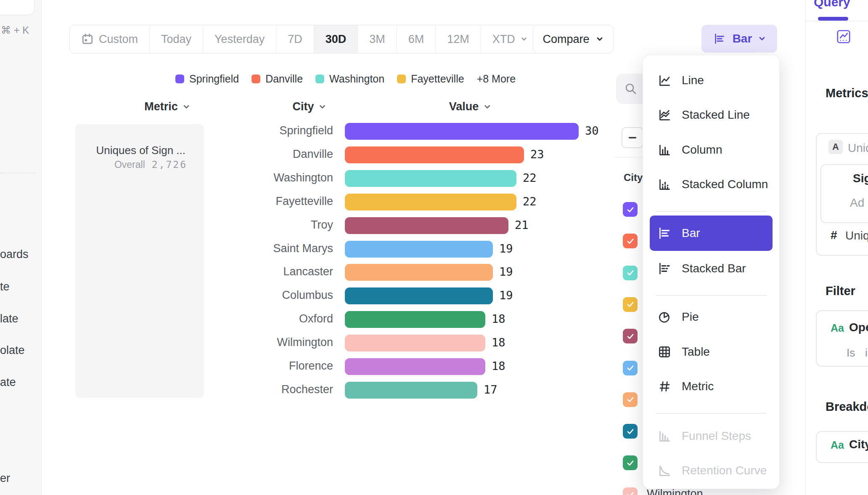 The image size is (868, 495). Describe the element at coordinates (207, 79) in the screenshot. I see `legend-item: Springfield` at that location.